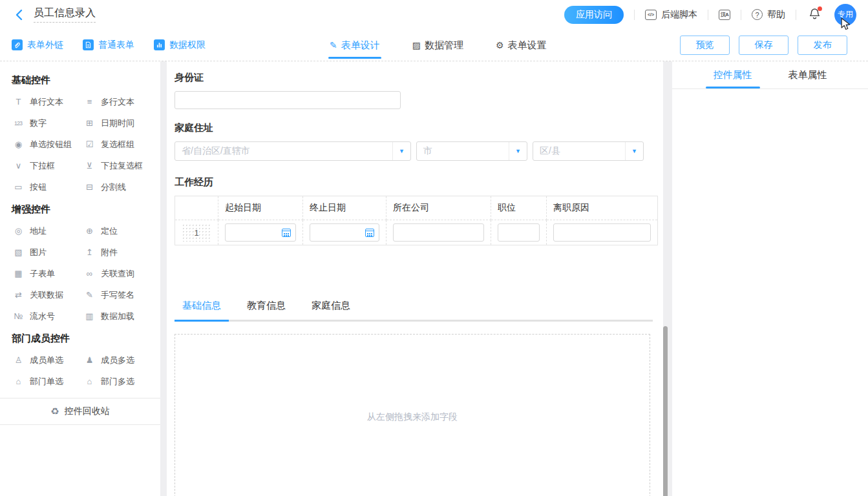 The width and height of the screenshot is (868, 496). I want to click on notification-button, so click(814, 15).